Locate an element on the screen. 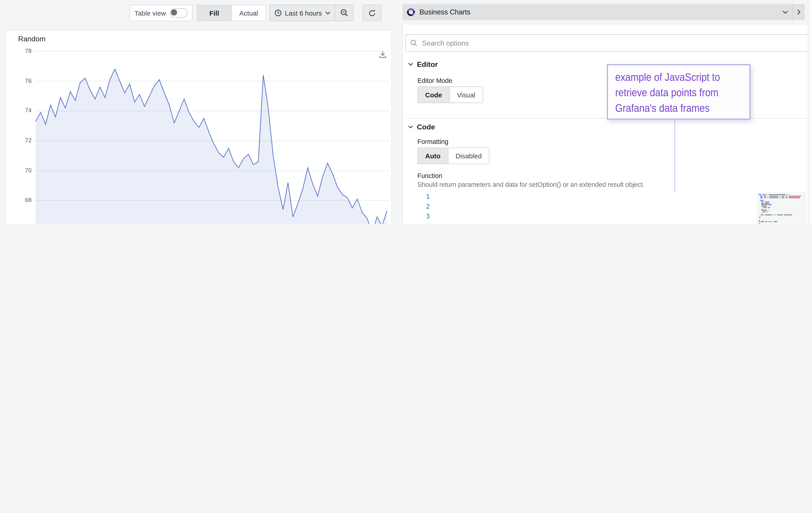 The width and height of the screenshot is (812, 513). time-controls: Last 6 hours is located at coordinates (312, 13).